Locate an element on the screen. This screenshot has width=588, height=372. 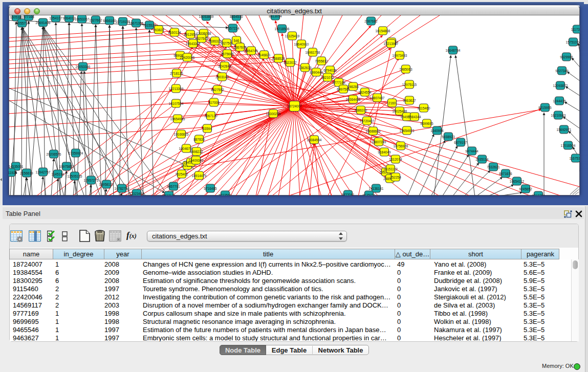
svg-text: 9327508 is located at coordinates (227, 43).